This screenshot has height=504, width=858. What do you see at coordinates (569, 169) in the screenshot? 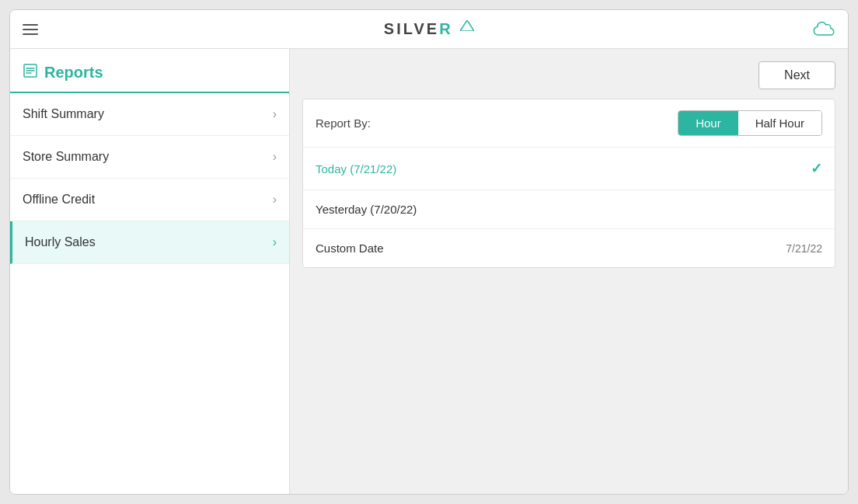
I see `date-option-today: Today (7/21/22) ✓` at bounding box center [569, 169].